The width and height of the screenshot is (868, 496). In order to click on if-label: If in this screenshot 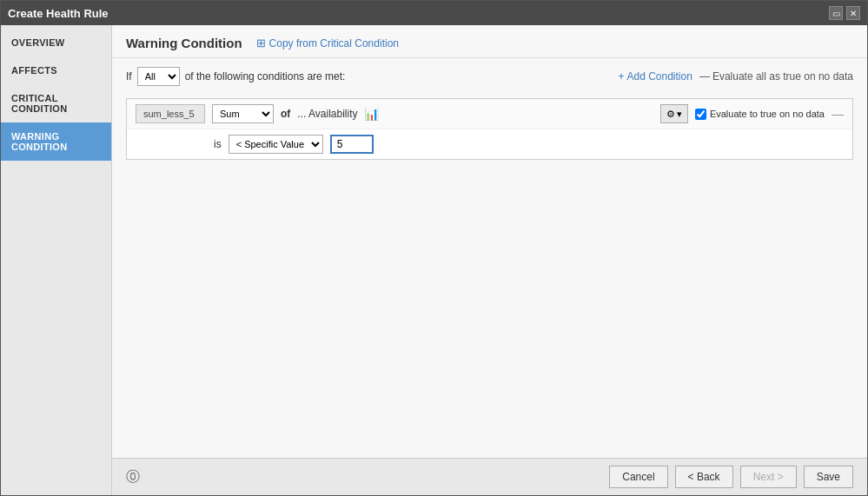, I will do `click(129, 76)`.